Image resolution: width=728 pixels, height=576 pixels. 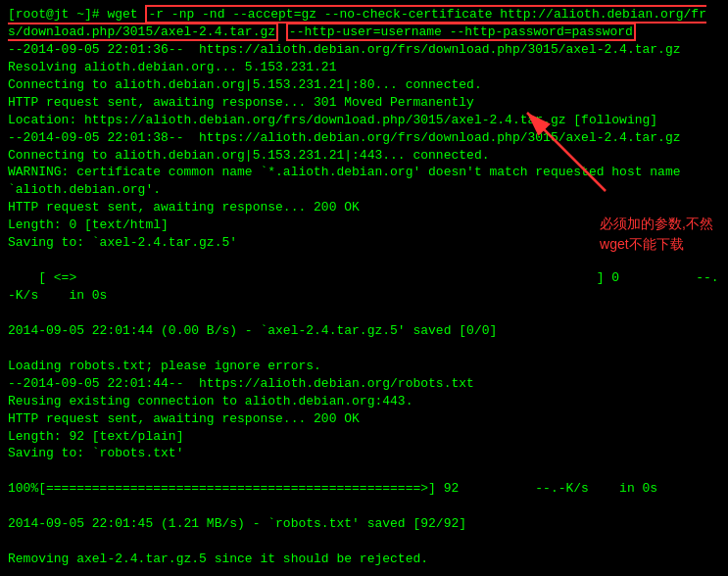 What do you see at coordinates (364, 454) in the screenshot?
I see `output-line-20: Saving to: `robots.txt'` at bounding box center [364, 454].